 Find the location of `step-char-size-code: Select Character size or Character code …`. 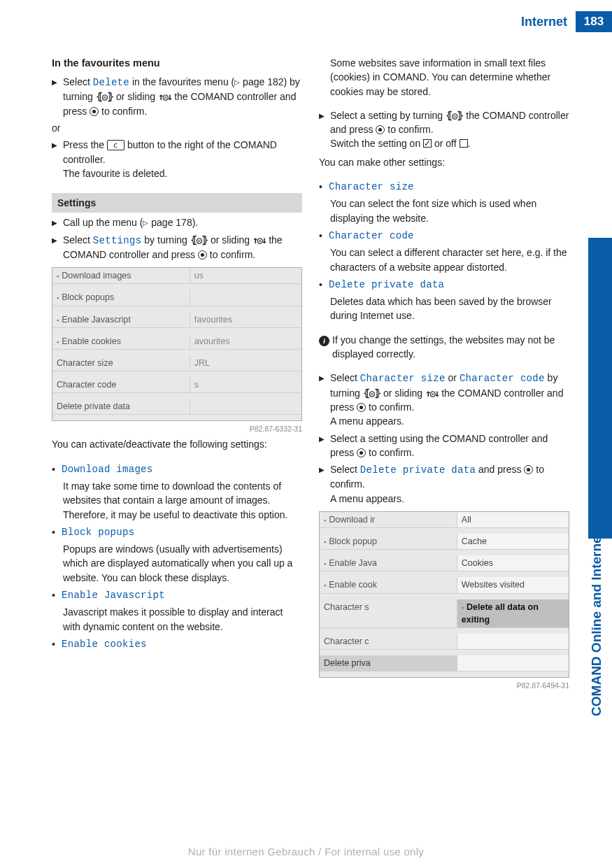

step-char-size-code: Select Character size or Character code … is located at coordinates (444, 399).